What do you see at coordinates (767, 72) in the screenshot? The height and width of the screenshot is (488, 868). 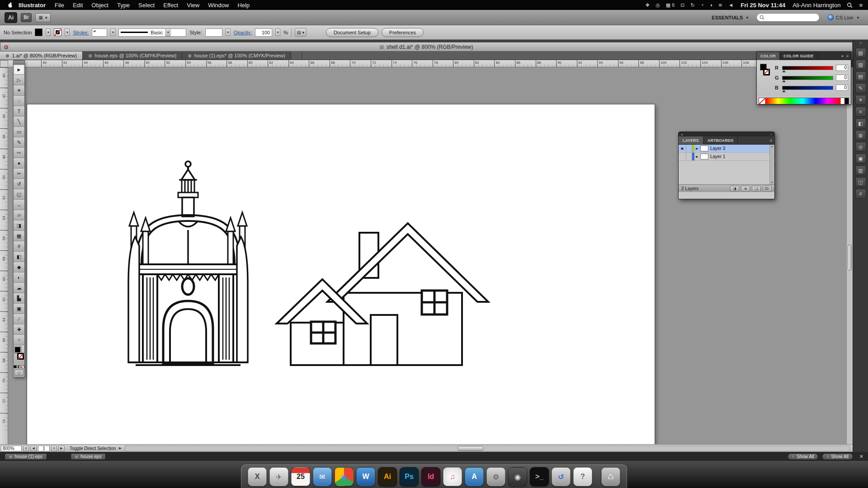 I see `panel-stroke-swatch` at bounding box center [767, 72].